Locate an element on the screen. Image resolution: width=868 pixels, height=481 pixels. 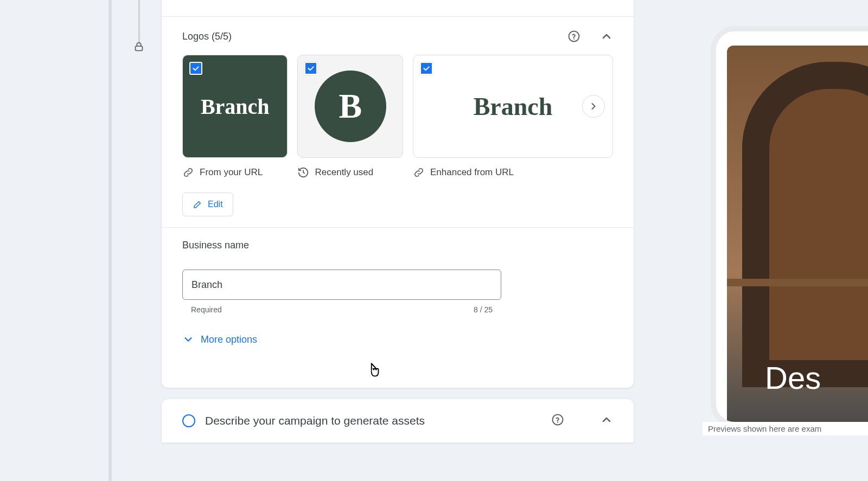
chevron-down-icon is located at coordinates (188, 339).